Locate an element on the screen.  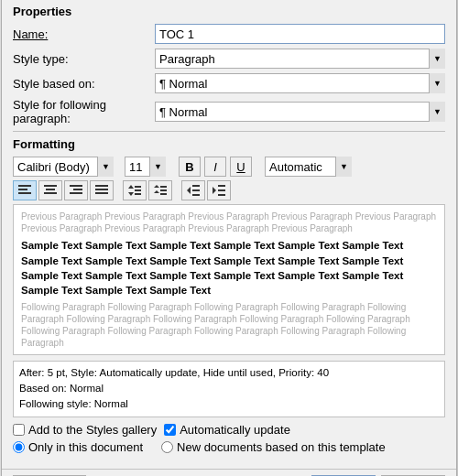
name-input is located at coordinates (300, 34).